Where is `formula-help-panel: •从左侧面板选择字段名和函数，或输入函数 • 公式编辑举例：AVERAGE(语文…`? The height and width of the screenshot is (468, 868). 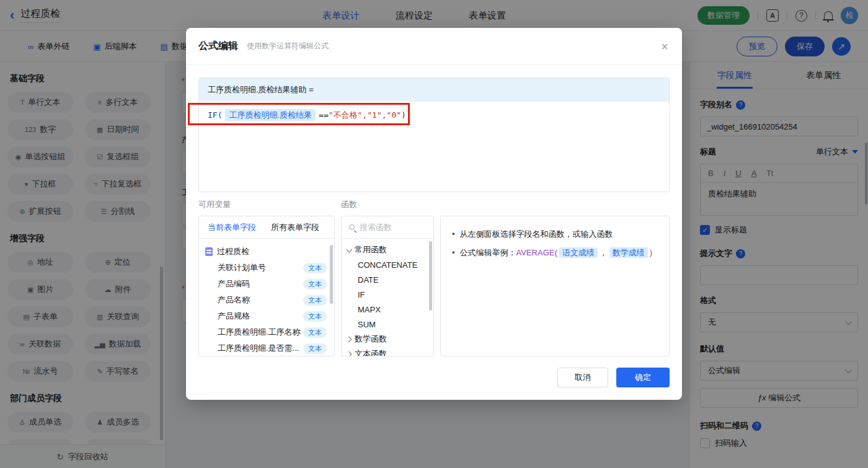
formula-help-panel: •从左侧面板选择字段名和函数，或输入函数 • 公式编辑举例：AVERAGE(语文… is located at coordinates (555, 286).